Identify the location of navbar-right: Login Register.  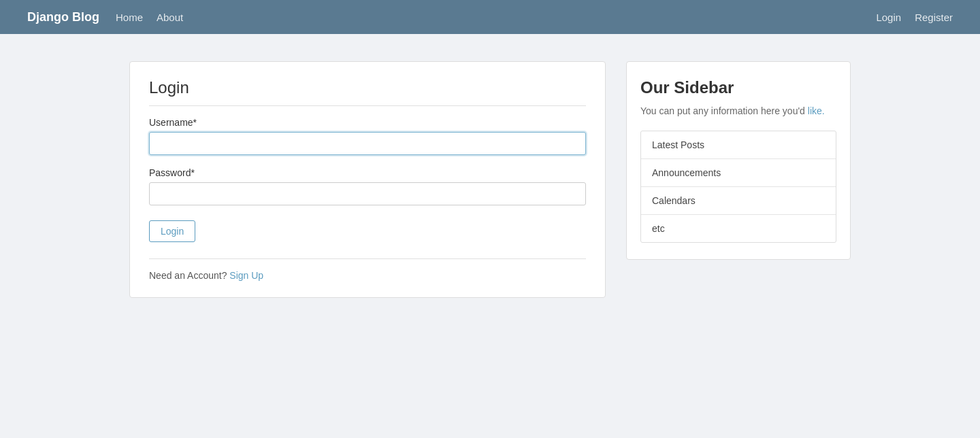
(915, 18).